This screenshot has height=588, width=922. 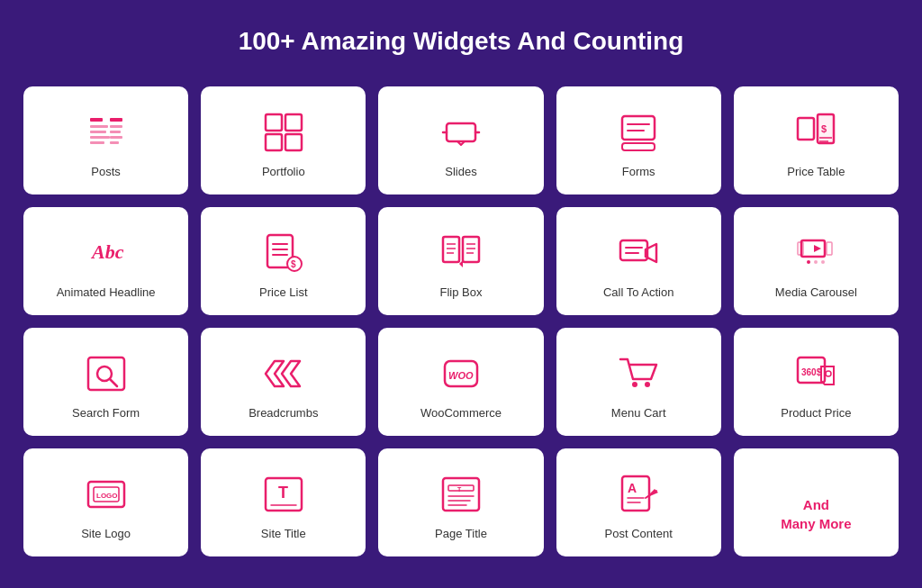 What do you see at coordinates (106, 140) in the screenshot?
I see `widget-posts: Posts` at bounding box center [106, 140].